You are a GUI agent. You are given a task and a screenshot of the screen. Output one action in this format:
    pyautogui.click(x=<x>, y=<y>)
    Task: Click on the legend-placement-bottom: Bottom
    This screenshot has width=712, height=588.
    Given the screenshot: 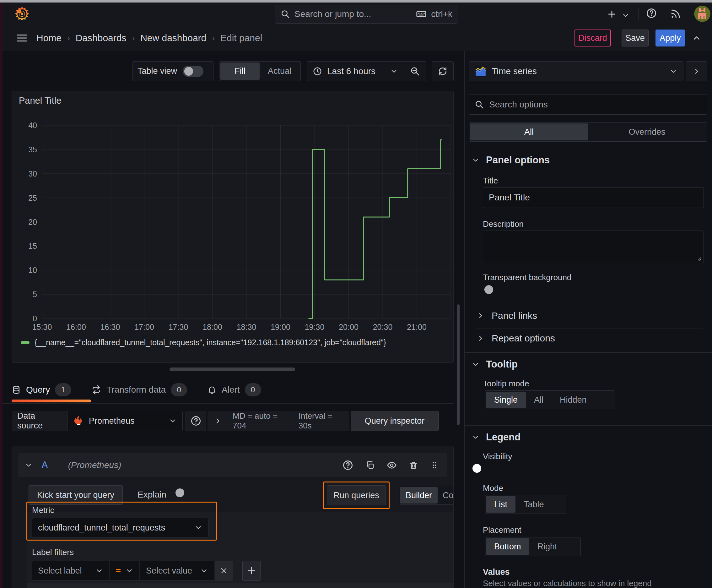 What is the action you would take?
    pyautogui.click(x=508, y=547)
    